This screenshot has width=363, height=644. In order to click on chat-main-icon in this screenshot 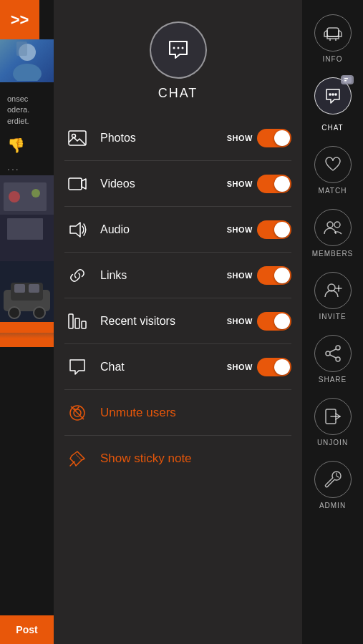, I will do `click(178, 50)`.